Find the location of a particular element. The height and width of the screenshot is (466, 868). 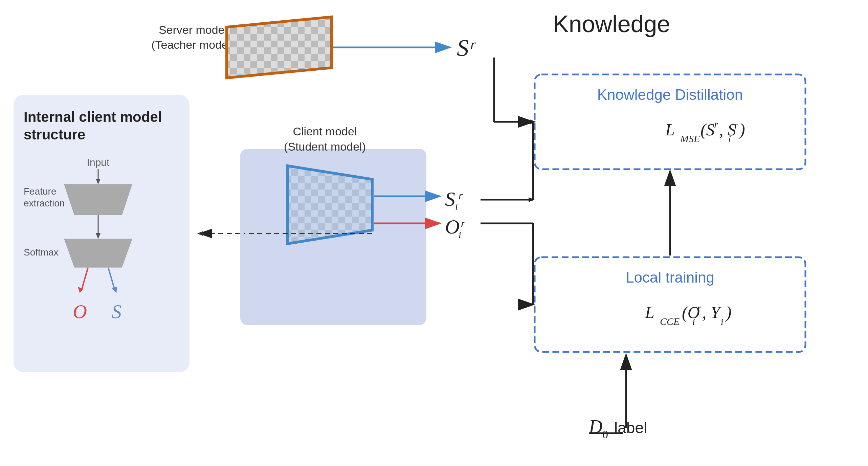

svg-text: 0 is located at coordinates (605, 435).